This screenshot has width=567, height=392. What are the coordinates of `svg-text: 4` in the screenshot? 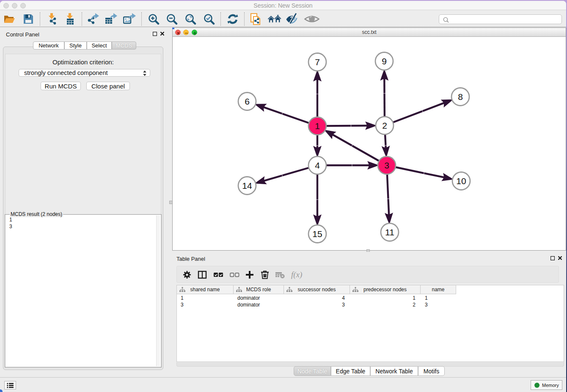 It's located at (317, 165).